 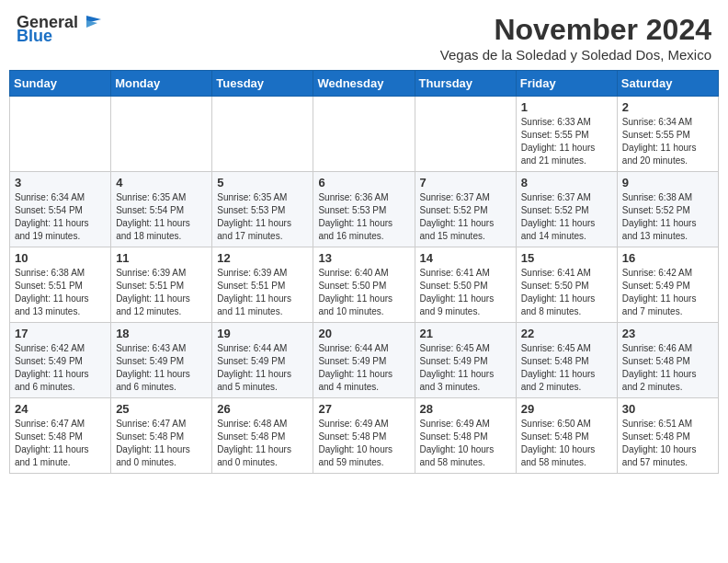 What do you see at coordinates (91, 23) in the screenshot?
I see `logo-icon` at bounding box center [91, 23].